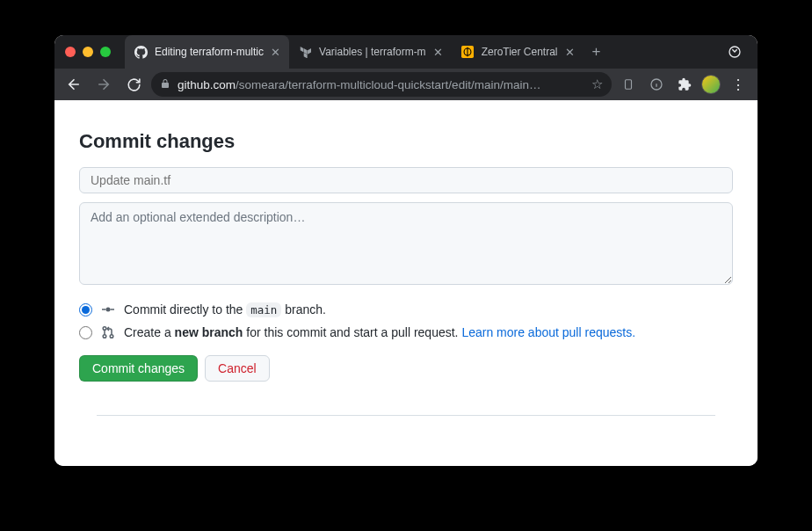  Describe the element at coordinates (406, 415) in the screenshot. I see `footer-divider` at that location.